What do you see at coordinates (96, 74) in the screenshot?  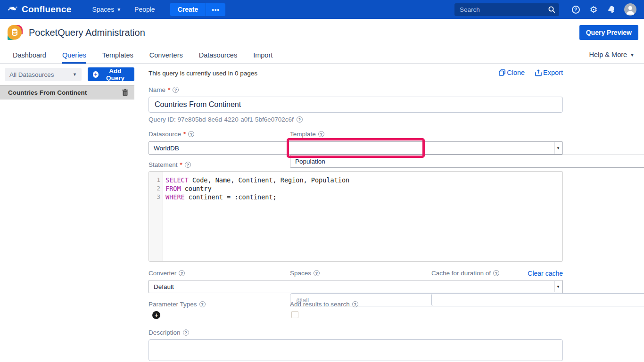 I see `plus-icon: +` at bounding box center [96, 74].